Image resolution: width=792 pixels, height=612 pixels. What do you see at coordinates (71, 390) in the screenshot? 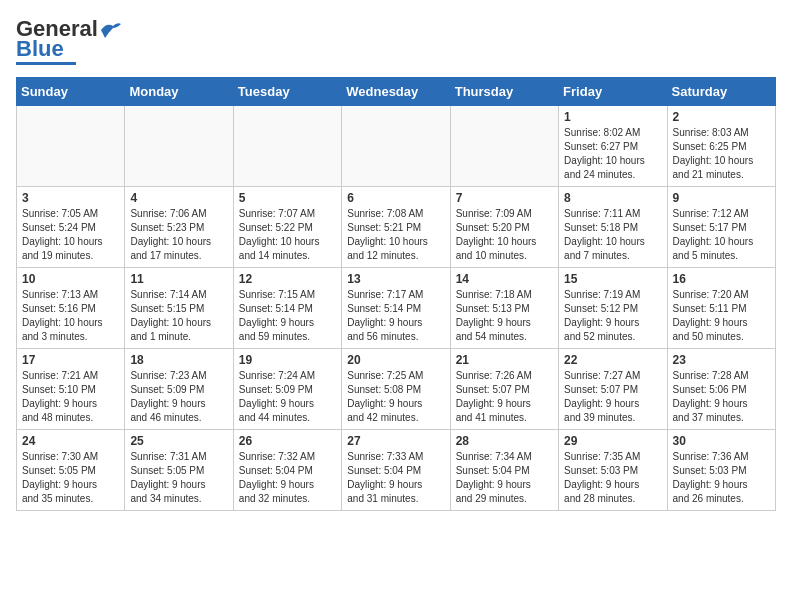
I see `calendar-cell: 17Sunrise: 7:21 AM Sunset: 5:10 PM Dayli…` at bounding box center [71, 390].